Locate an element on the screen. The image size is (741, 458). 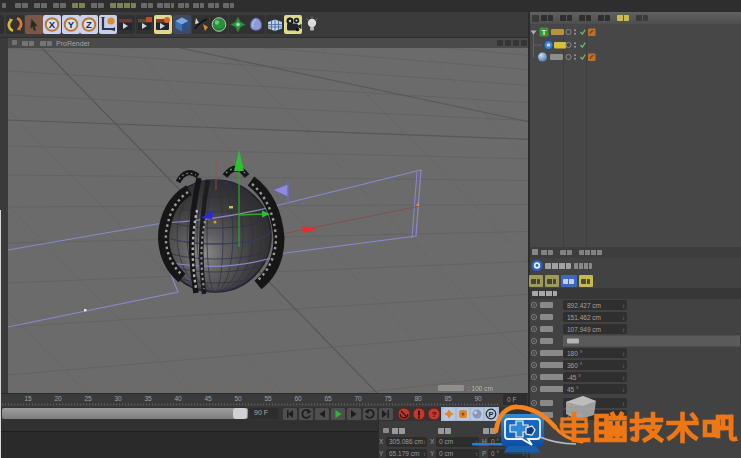
svg-text: 30 is located at coordinates (118, 398).